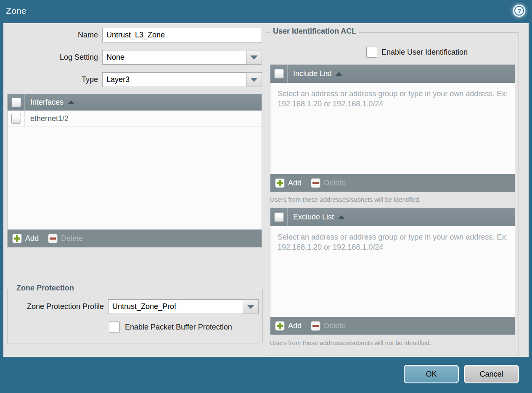 This screenshot has height=393, width=532. What do you see at coordinates (279, 74) in the screenshot?
I see `include-select-all-checkbox` at bounding box center [279, 74].